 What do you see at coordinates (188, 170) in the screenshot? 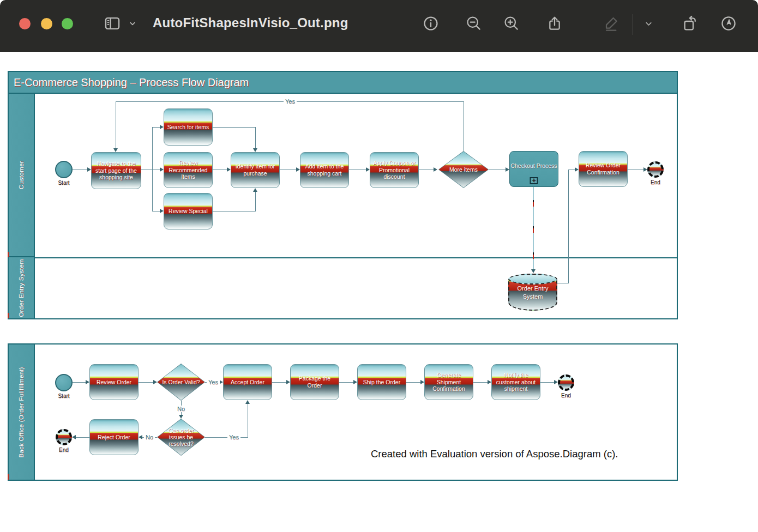
I see `task-review-recommended: Review Recommended Items` at bounding box center [188, 170].